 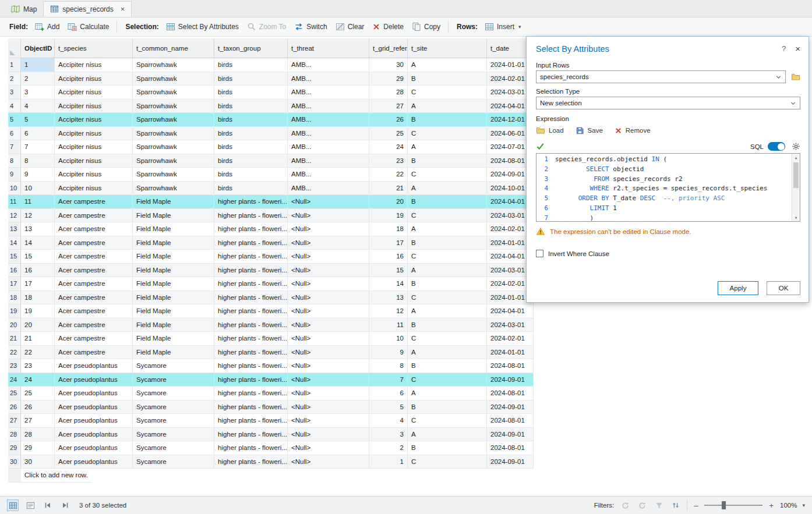 I want to click on zoom-in-button: +, so click(x=771, y=505).